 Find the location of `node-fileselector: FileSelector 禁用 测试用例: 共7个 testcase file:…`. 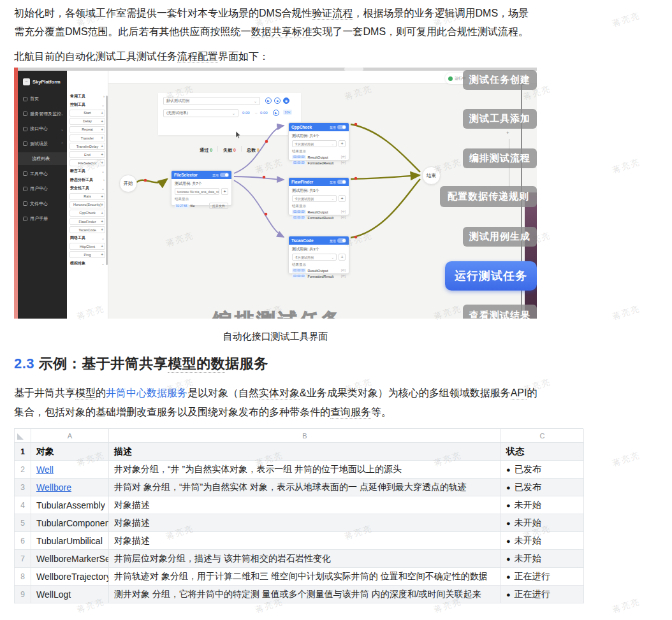

node-fileselector: FileSelector 禁用 测试用例: 共7个 testcase file:… is located at coordinates (201, 188).